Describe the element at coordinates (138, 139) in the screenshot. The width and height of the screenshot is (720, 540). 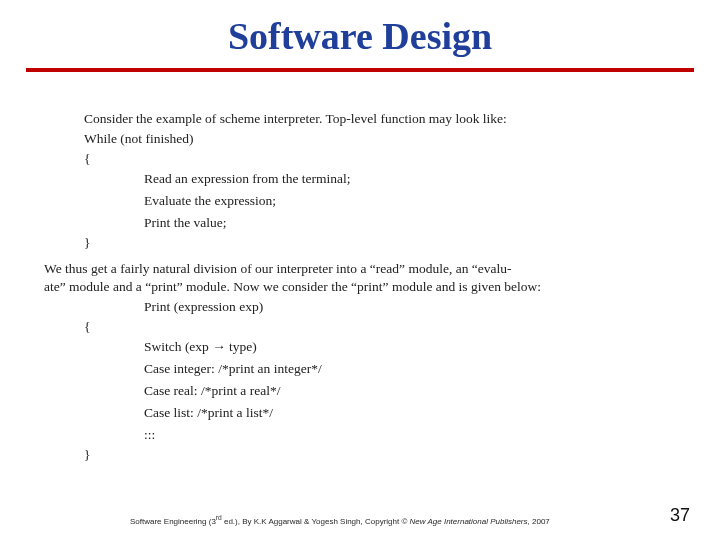
I see `body-line: While (not finished)` at that location.